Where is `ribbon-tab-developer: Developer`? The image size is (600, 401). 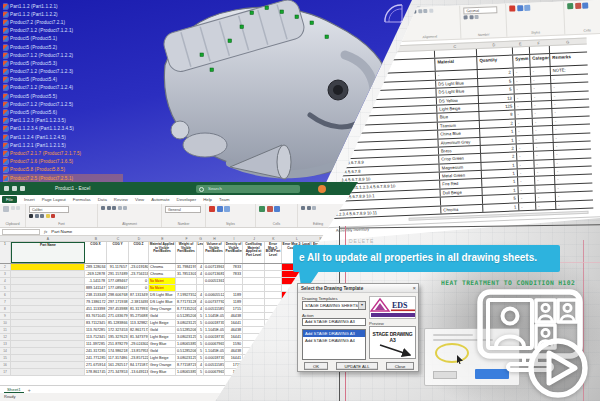 ribbon-tab-developer: Developer is located at coordinates (187, 200).